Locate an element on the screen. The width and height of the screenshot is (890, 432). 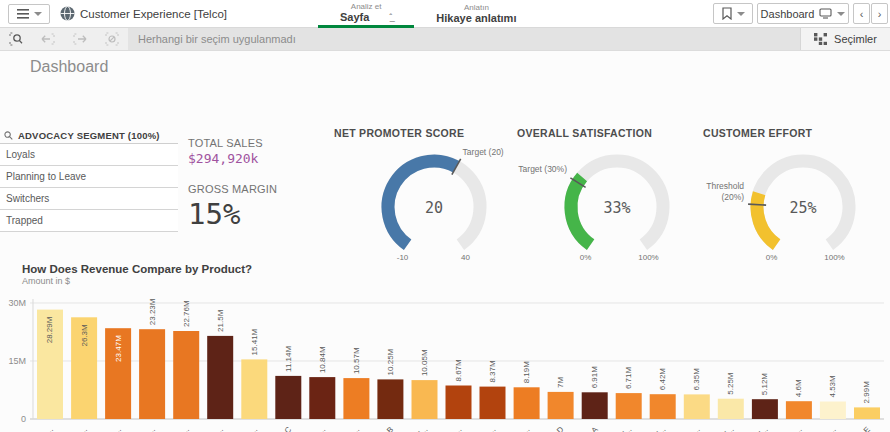
svg-text: 20 is located at coordinates (434, 208).